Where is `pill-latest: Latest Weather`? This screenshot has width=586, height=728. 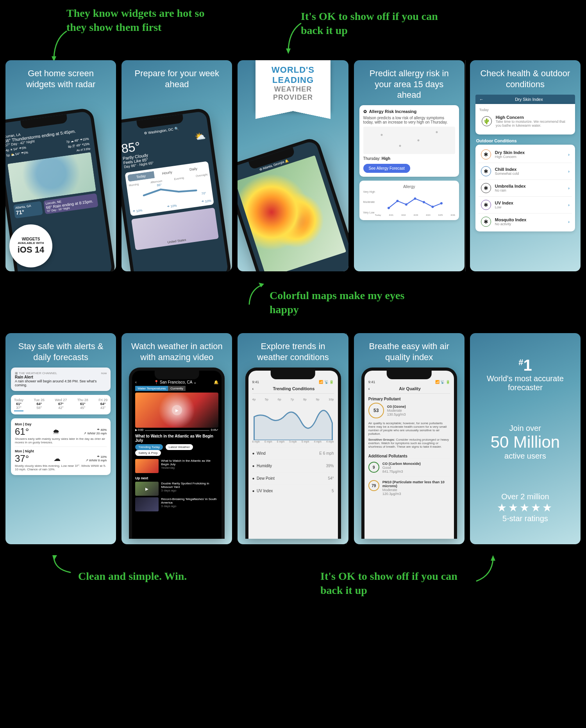 pill-latest: Latest Weather is located at coordinates (179, 447).